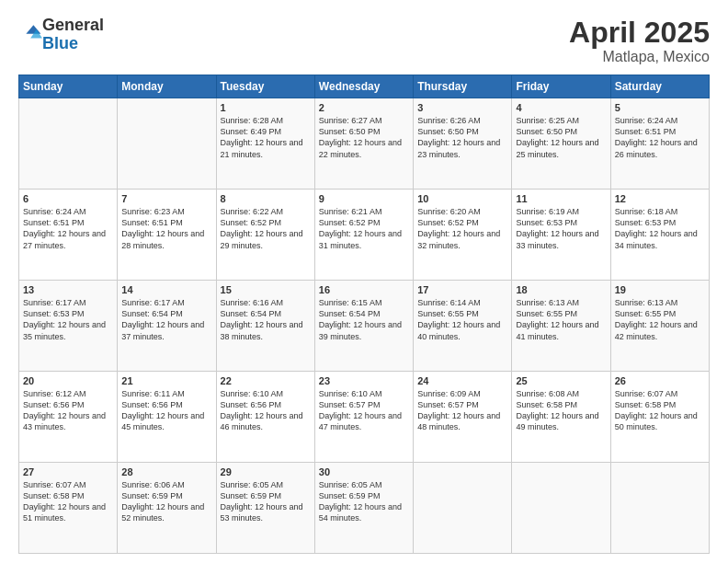 This screenshot has width=728, height=563. Describe the element at coordinates (265, 418) in the screenshot. I see `calendar-cell: 22Sunrise: 6:10 AMSunset: 6:56 PMDayligh…` at that location.